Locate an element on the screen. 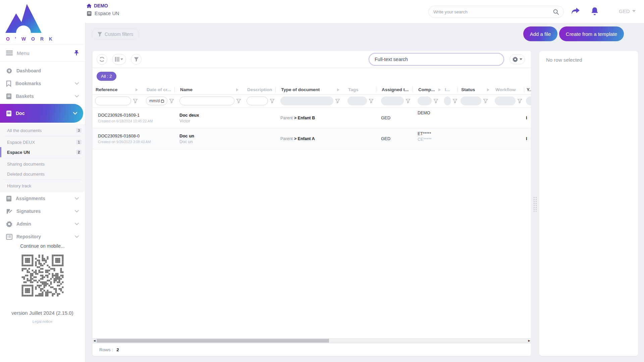  column-header-status: Status is located at coordinates (478, 90).